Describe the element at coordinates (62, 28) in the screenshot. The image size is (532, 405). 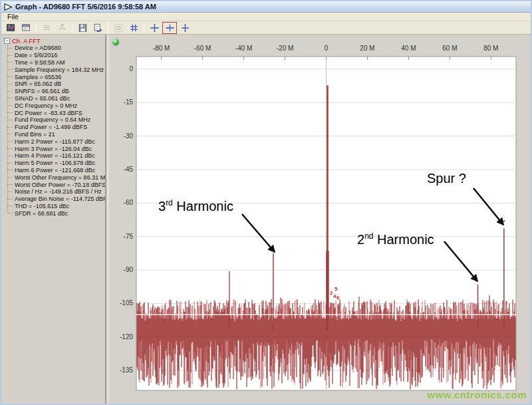
I see `copy-tree-button` at that location.